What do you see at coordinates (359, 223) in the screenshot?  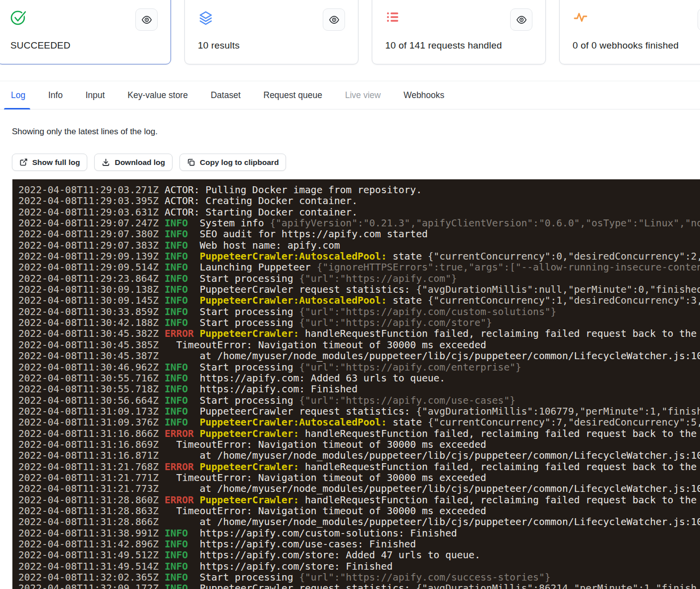 I see `log-line: 2022-04-08T11:29:07.247Z INFO System inf…` at bounding box center [359, 223].